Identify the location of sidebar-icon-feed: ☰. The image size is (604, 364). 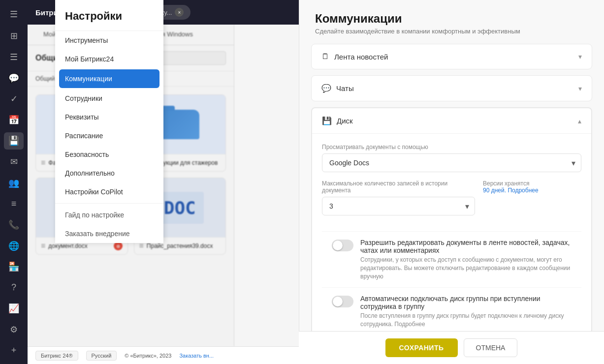
(14, 57).